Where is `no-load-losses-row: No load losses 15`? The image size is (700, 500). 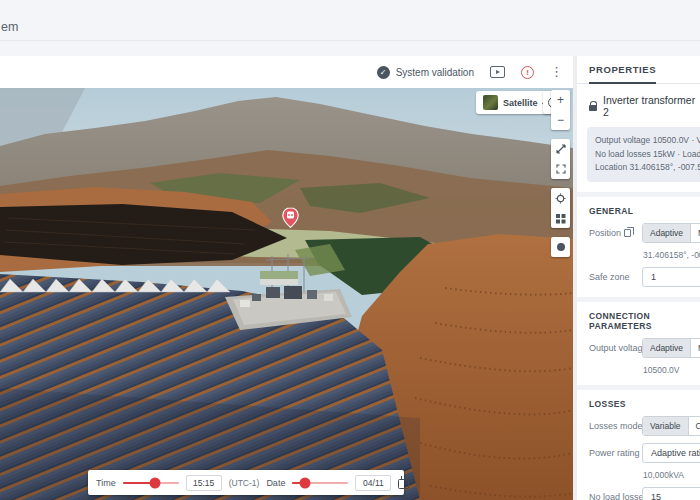 no-load-losses-row: No load losses 15 is located at coordinates (638, 494).